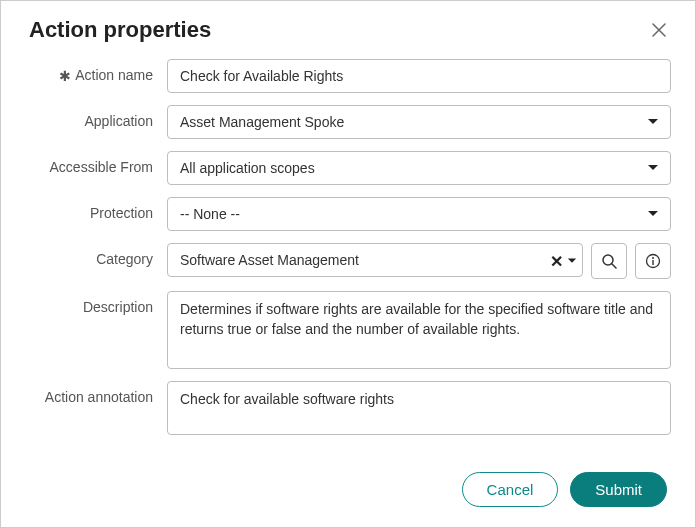 The width and height of the screenshot is (696, 528). I want to click on row-accessible-from: Accessible From, so click(348, 168).